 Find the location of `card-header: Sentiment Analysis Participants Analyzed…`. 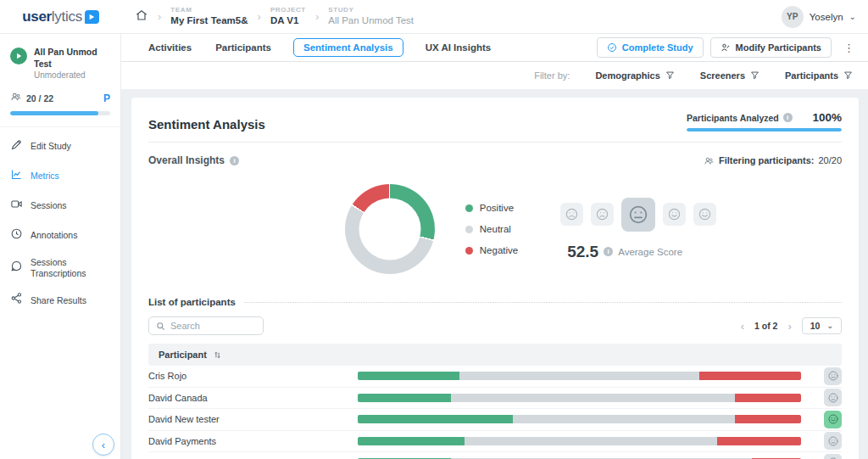

card-header: Sentiment Analysis Participants Analyzed… is located at coordinates (495, 120).